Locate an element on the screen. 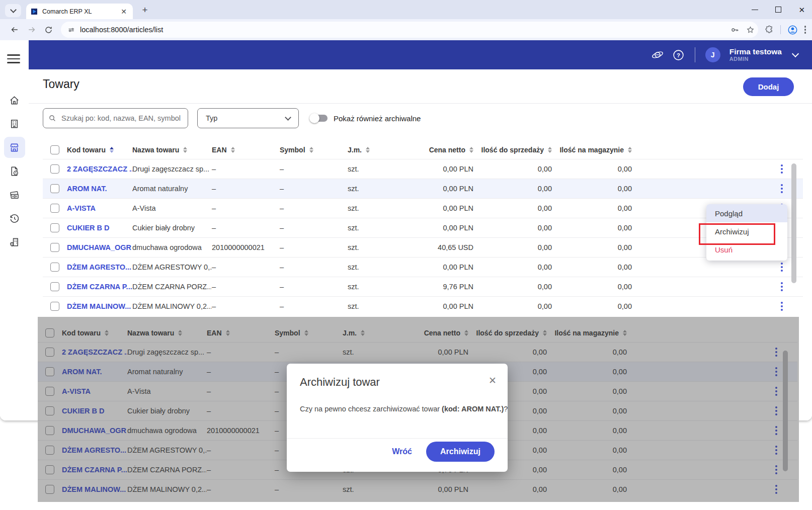  tab-close-icon: ✕ is located at coordinates (124, 12).